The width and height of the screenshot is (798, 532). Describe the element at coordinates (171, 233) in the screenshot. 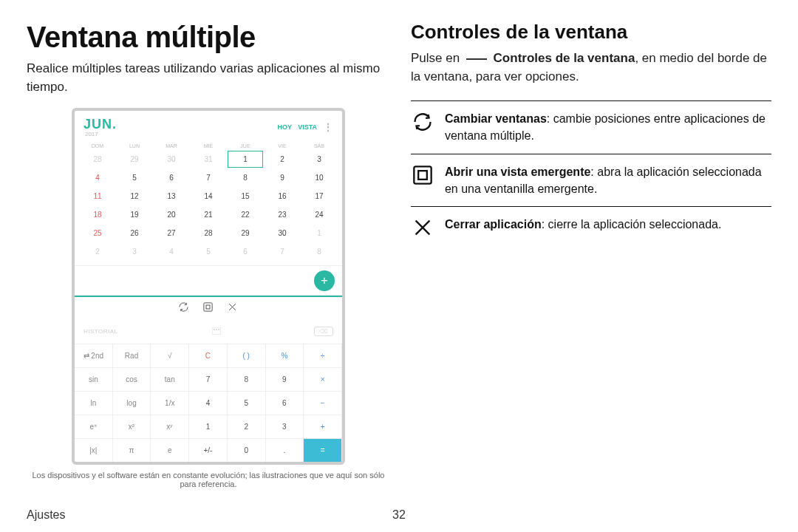

I see `calendar-day: 27` at that location.